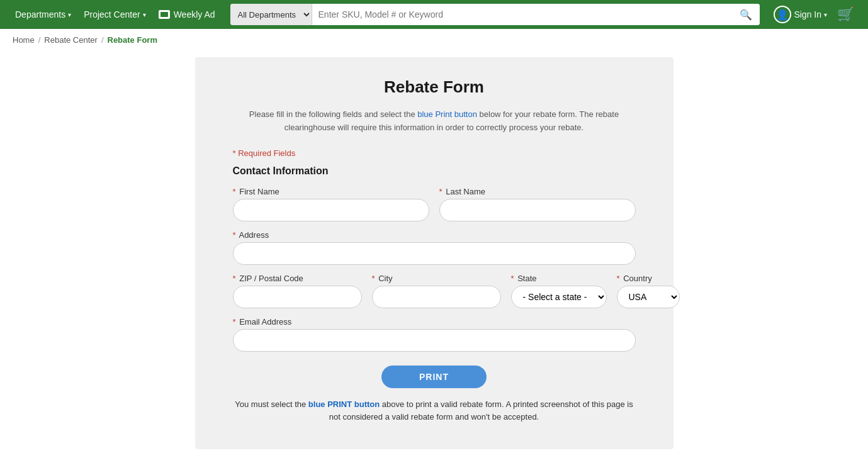 This screenshot has height=458, width=868. Describe the element at coordinates (648, 291) in the screenshot. I see `country-group: * Country USA Canada Mexico` at that location.